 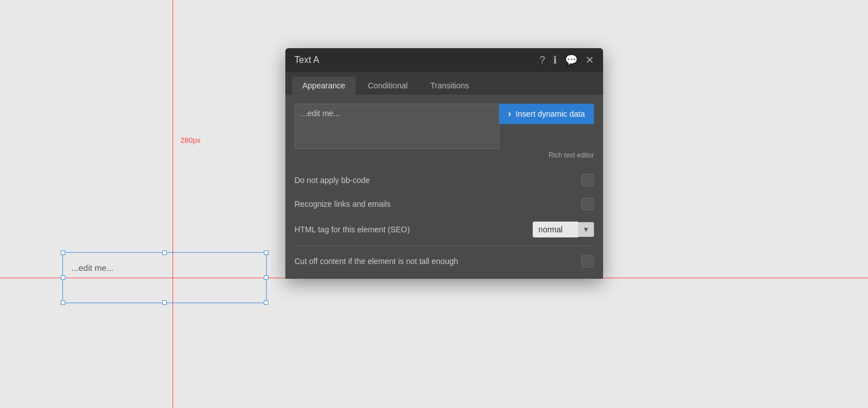 I want to click on close-icon: ✕, so click(x=590, y=60).